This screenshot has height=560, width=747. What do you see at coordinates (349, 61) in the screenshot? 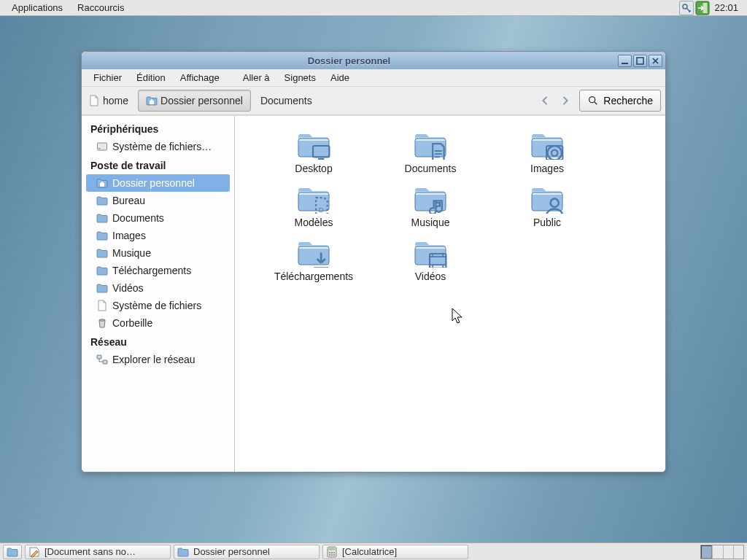
I see `window-title: Dossier personnel` at bounding box center [349, 61].